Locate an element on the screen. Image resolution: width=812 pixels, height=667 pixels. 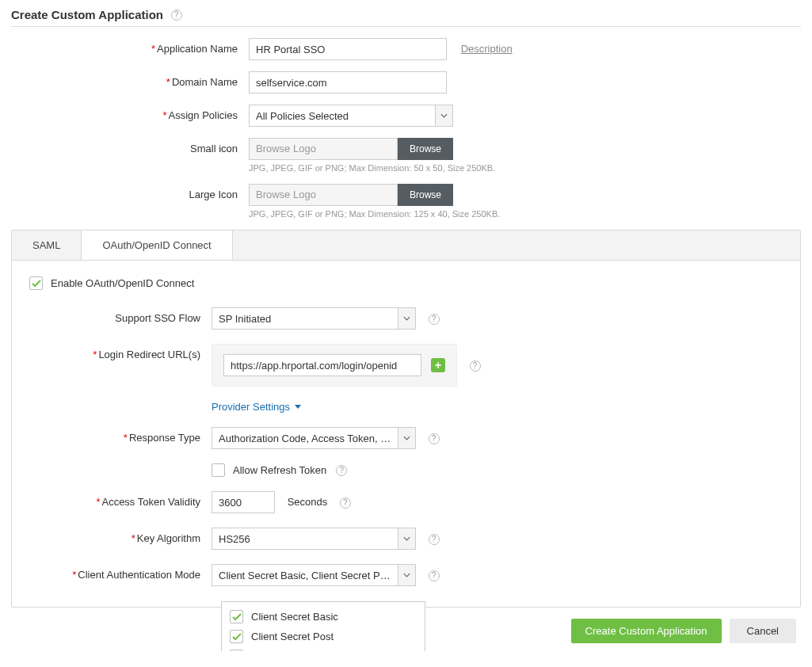
label-key-algorithm: *Key Algorithm is located at coordinates (120, 536).